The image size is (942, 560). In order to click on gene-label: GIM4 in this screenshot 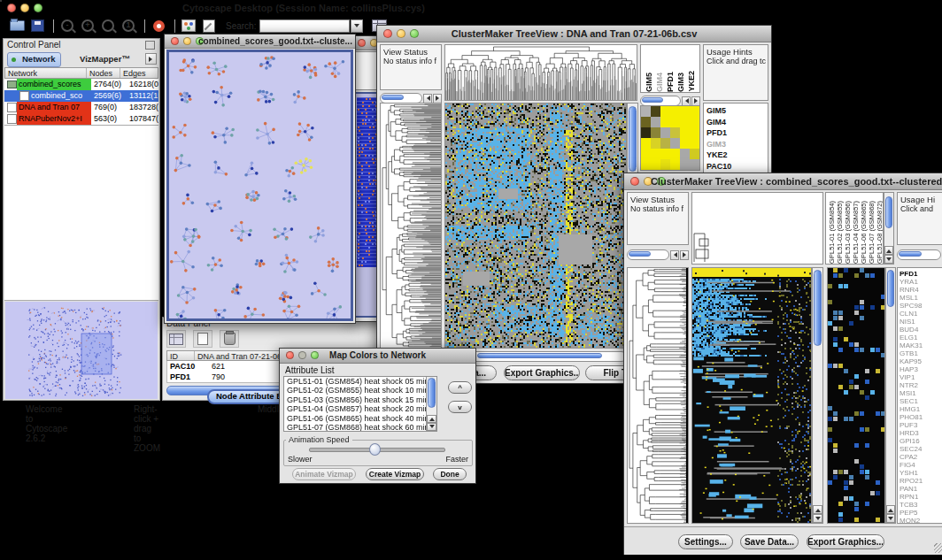, I will do `click(737, 122)`.